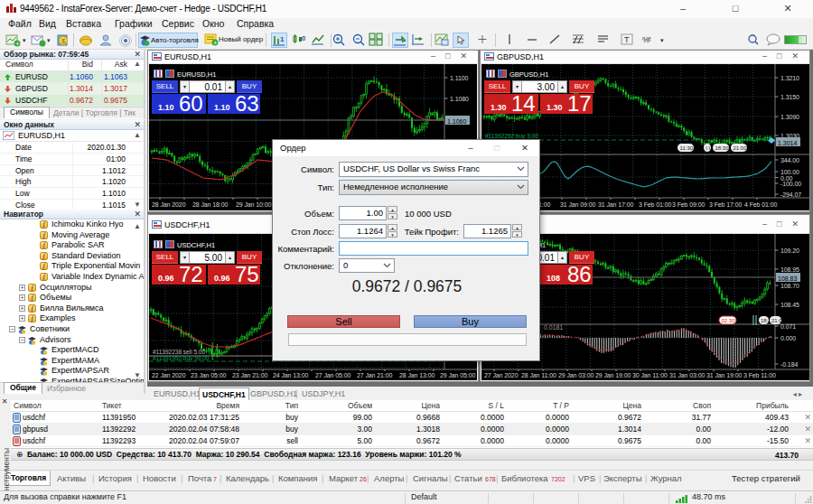  Describe the element at coordinates (459, 99) in the screenshot. I see `svg-text: 1.1080` at that location.